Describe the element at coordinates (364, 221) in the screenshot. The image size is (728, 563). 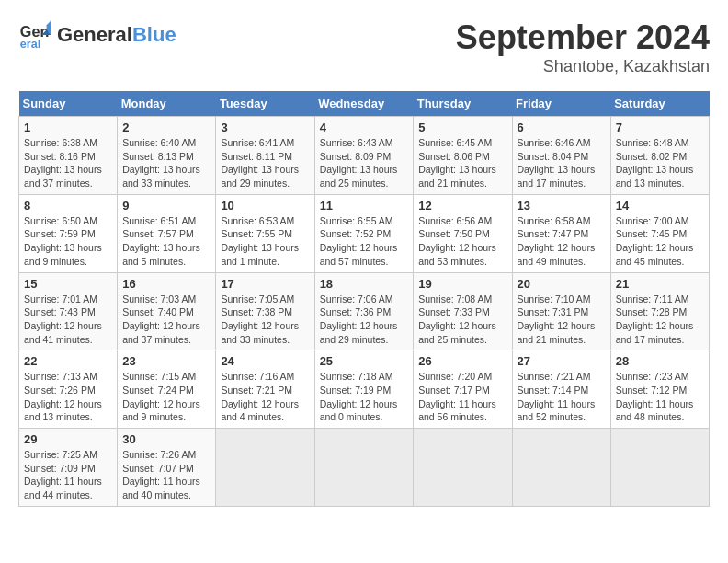
I see `sunrise-text: Sunrise: 6:55 AM` at that location.